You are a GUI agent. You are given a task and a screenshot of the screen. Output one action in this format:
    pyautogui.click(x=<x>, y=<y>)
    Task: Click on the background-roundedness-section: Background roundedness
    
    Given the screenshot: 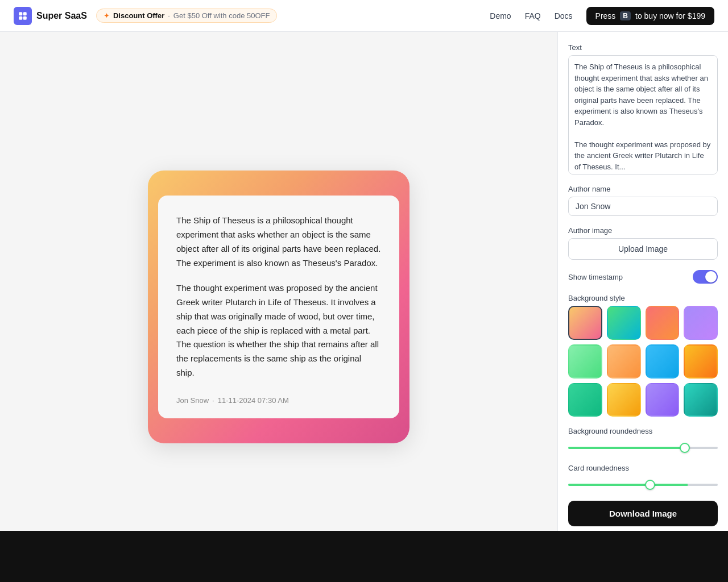 What is the action you would take?
    pyautogui.click(x=643, y=440)
    